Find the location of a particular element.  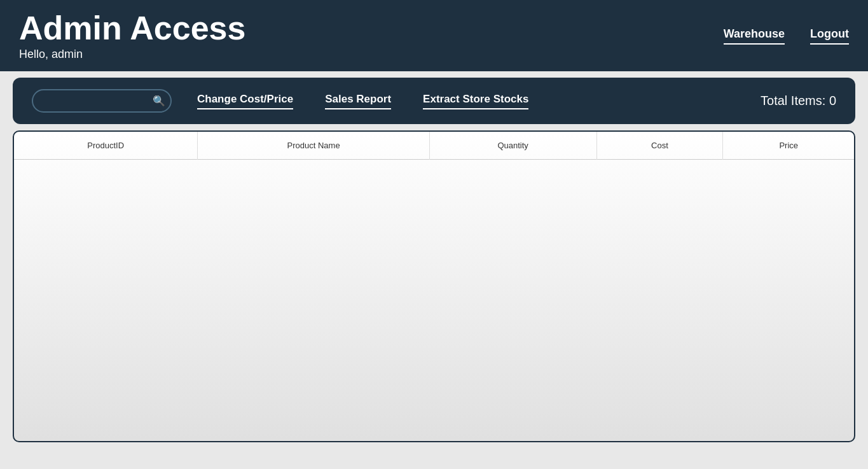

toolbar-tabs: Change Cost/Price Sales Report Extract S… is located at coordinates (466, 101).